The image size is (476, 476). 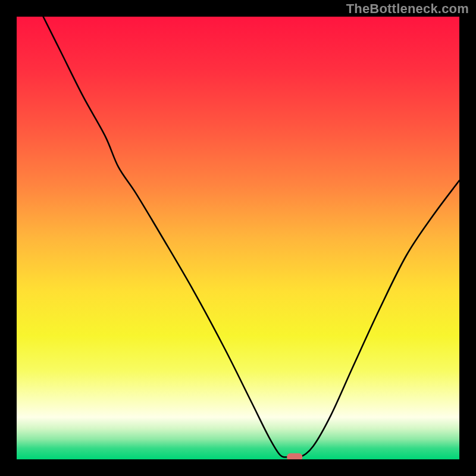 I want to click on watermark-text: TheBottleneck.com, so click(x=408, y=9).